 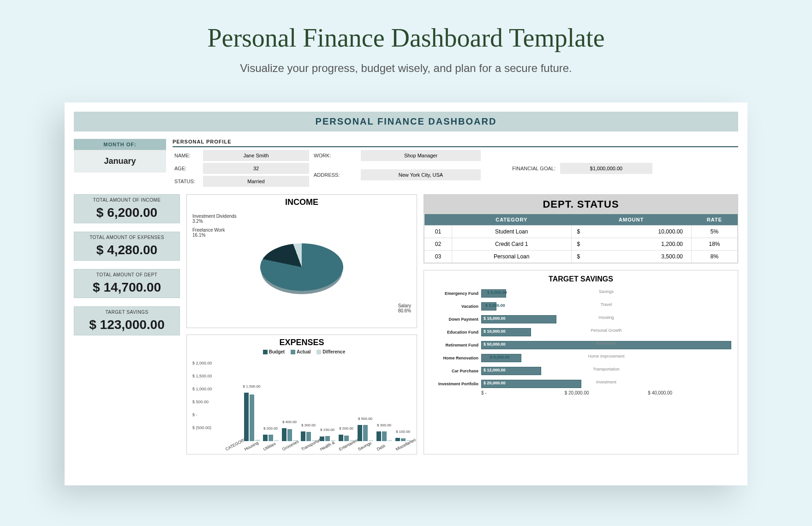 I want to click on expenses-bar-chart: $ 2,000.00$ 1,500.00$ 1,000.00$ 500.00$ …, so click(x=302, y=409).